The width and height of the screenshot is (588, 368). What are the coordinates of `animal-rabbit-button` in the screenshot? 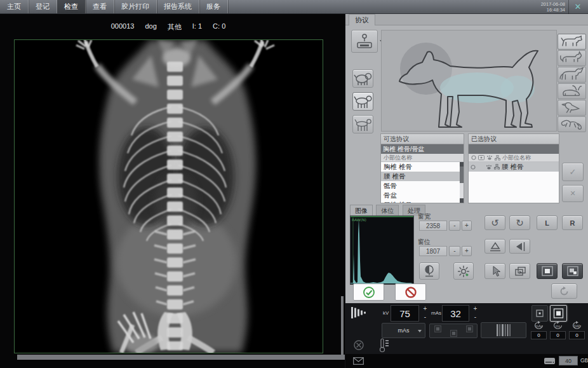 It's located at (571, 92).